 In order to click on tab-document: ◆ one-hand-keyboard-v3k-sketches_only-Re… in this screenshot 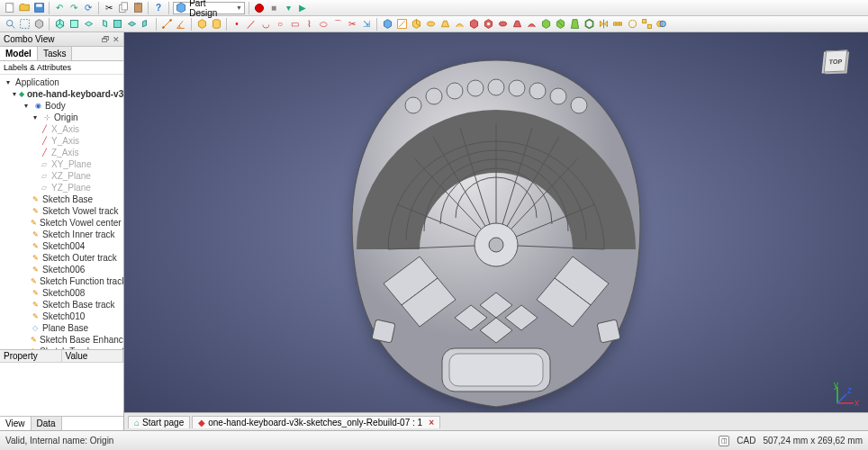, I will do `click(316, 422)`.